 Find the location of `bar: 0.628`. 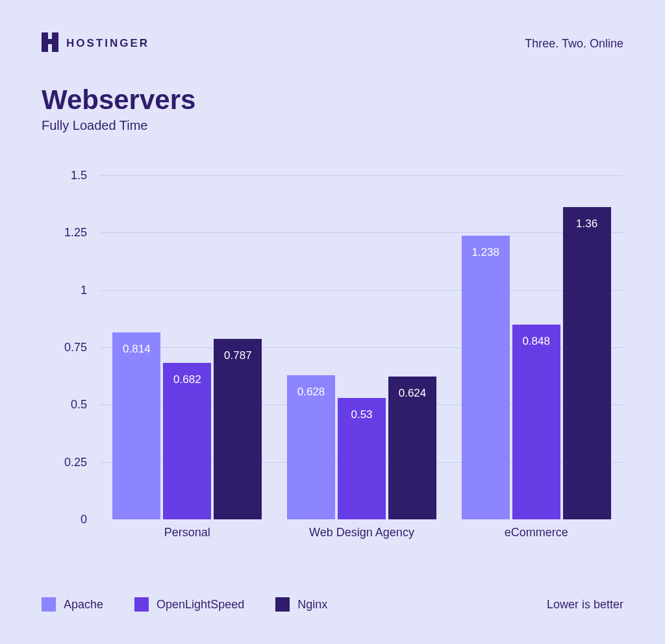

bar: 0.628 is located at coordinates (311, 447).